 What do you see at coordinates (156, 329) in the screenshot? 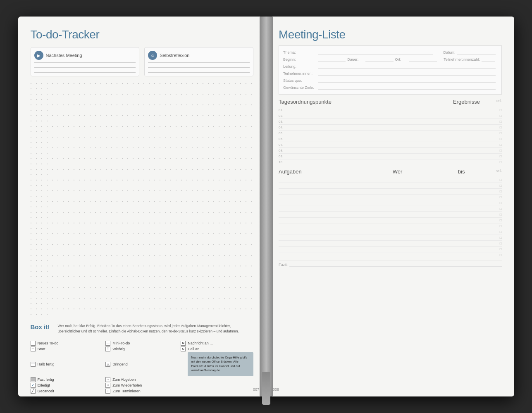
I see `box-it-description: Wer malt, hat klar Erfolg. Erhalten To-d…` at bounding box center [156, 329].